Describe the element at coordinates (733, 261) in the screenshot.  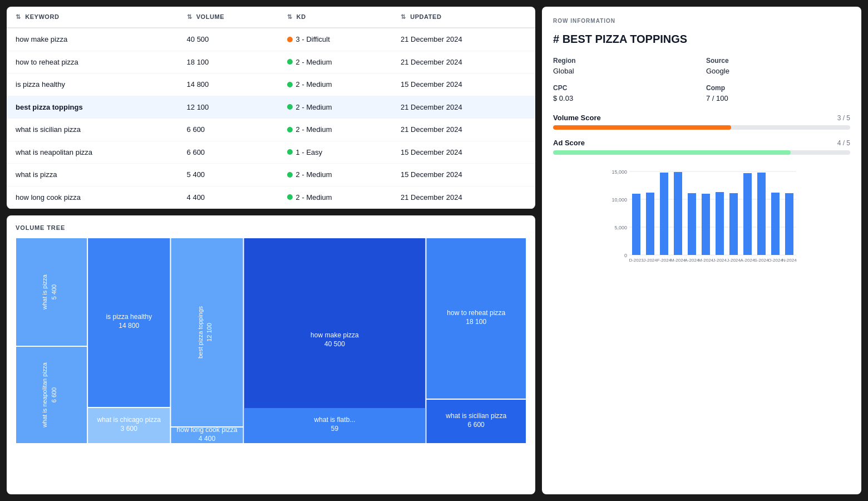
I see `chart-x-label: J-2024` at that location.